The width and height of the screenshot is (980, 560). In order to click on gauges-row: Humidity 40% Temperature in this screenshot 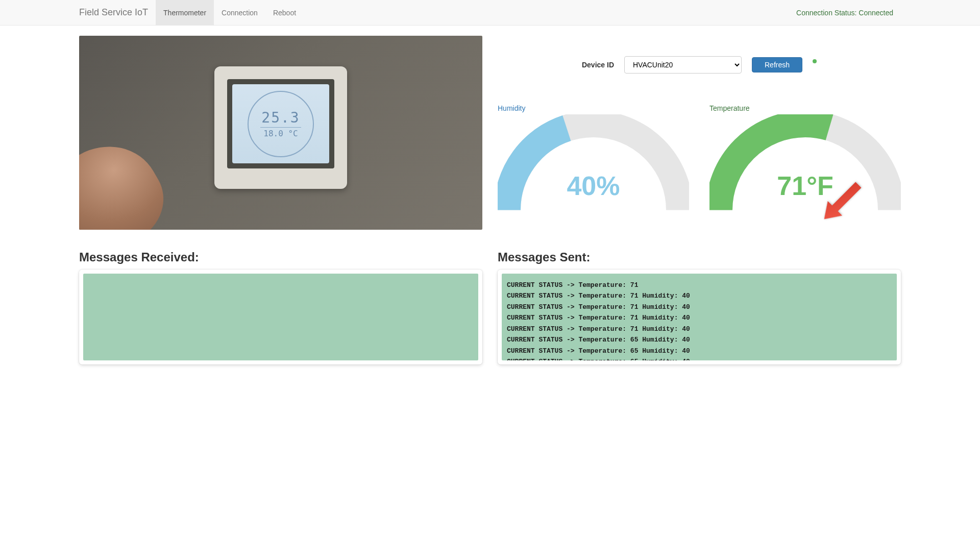, I will do `click(699, 153)`.